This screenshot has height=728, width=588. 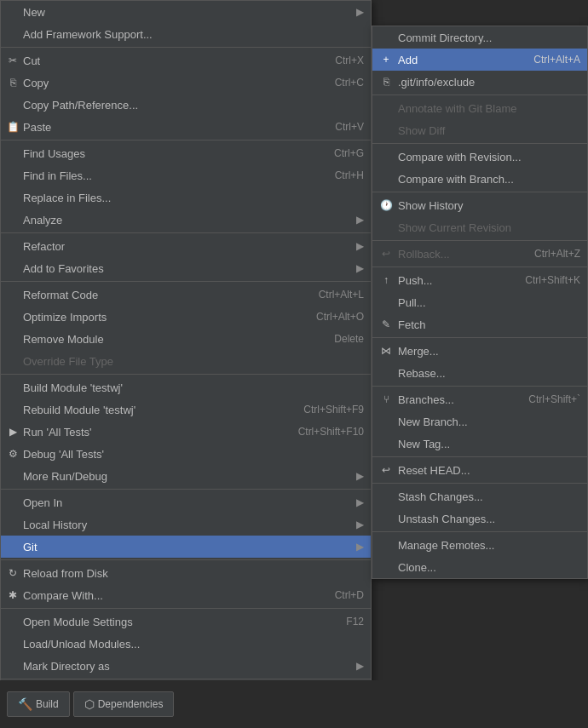 I want to click on menu-item-copy-path: Copy Path/Reference..., so click(x=186, y=105).